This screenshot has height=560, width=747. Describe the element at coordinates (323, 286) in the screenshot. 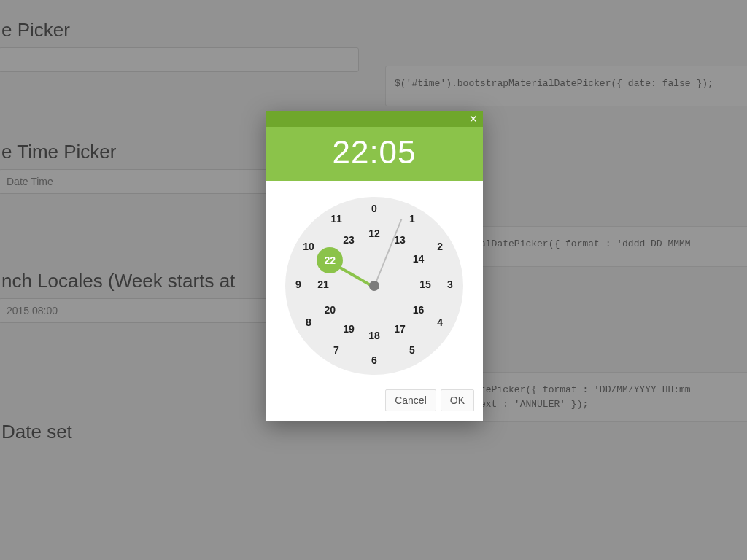

I see `clock-hour-21: 21` at that location.